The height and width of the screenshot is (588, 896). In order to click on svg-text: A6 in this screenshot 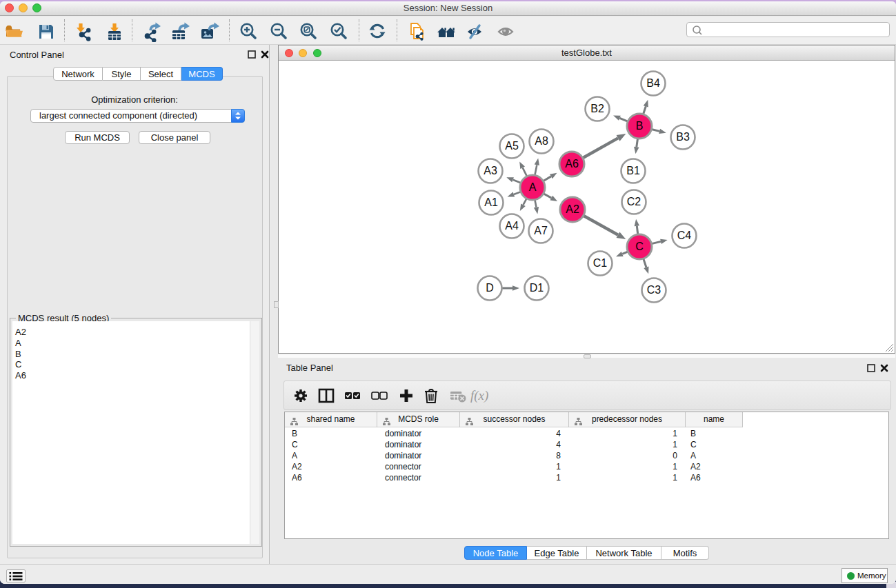, I will do `click(572, 164)`.